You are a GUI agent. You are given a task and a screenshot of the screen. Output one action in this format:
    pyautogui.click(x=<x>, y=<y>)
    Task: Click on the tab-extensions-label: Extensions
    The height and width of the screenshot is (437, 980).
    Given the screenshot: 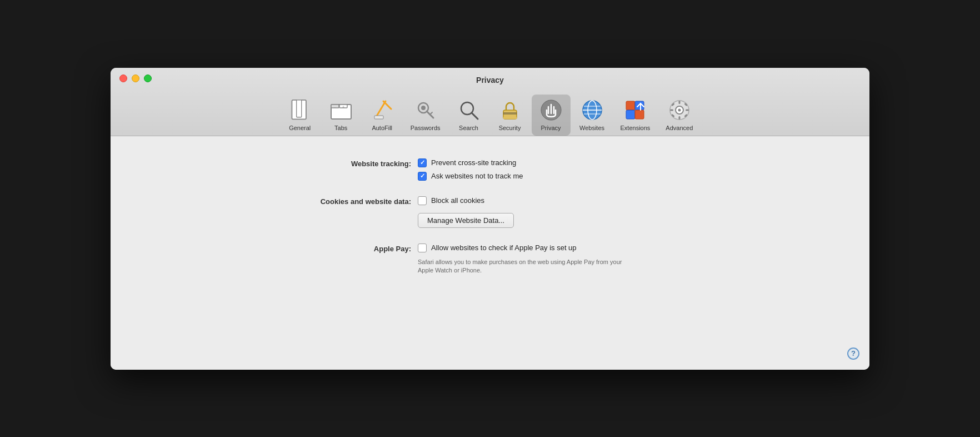 What is the action you would take?
    pyautogui.click(x=636, y=128)
    